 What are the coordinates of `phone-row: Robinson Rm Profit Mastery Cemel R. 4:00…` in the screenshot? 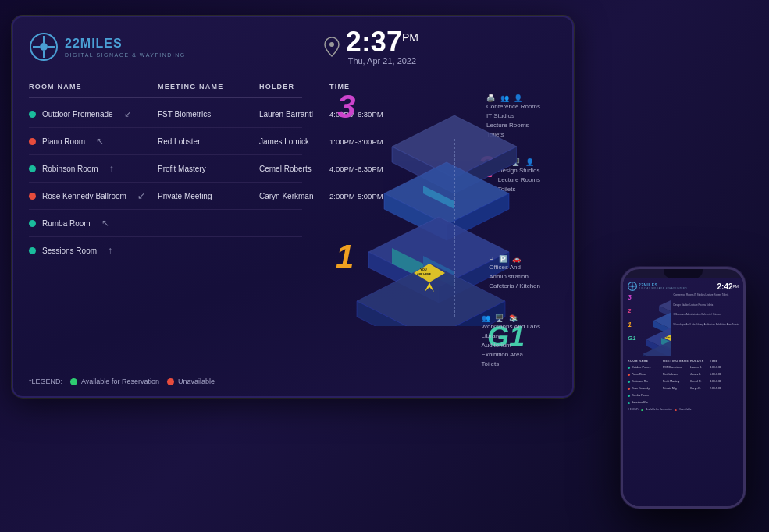 It's located at (683, 382).